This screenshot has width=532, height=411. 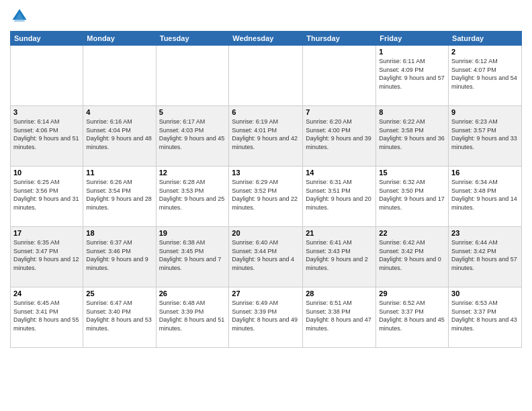 What do you see at coordinates (192, 197) in the screenshot?
I see `calendar-cell: 12Sunrise: 6:28 AM Sunset: 3:53 PM Dayli…` at bounding box center [192, 197].